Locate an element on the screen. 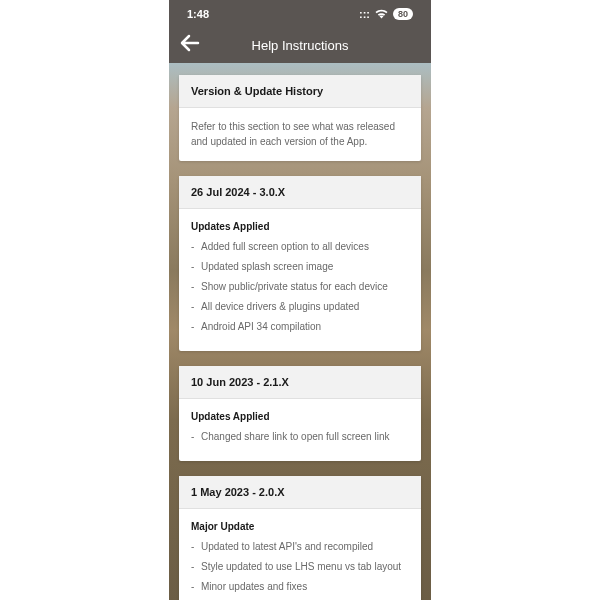 The width and height of the screenshot is (600, 600). battery-icon: 80 is located at coordinates (403, 14).